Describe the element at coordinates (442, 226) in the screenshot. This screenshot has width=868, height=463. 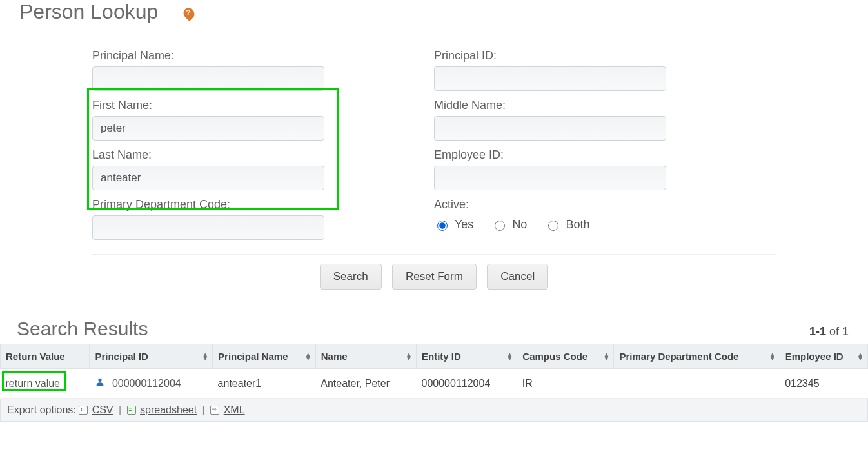
I see `active-yes-radio` at that location.